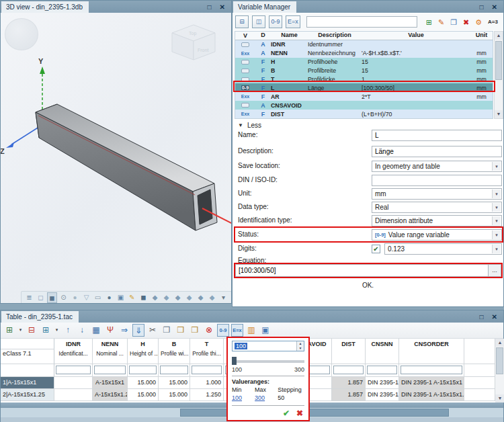 The image size is (504, 422). I want to click on render-mode-icon: ▣, so click(121, 298).